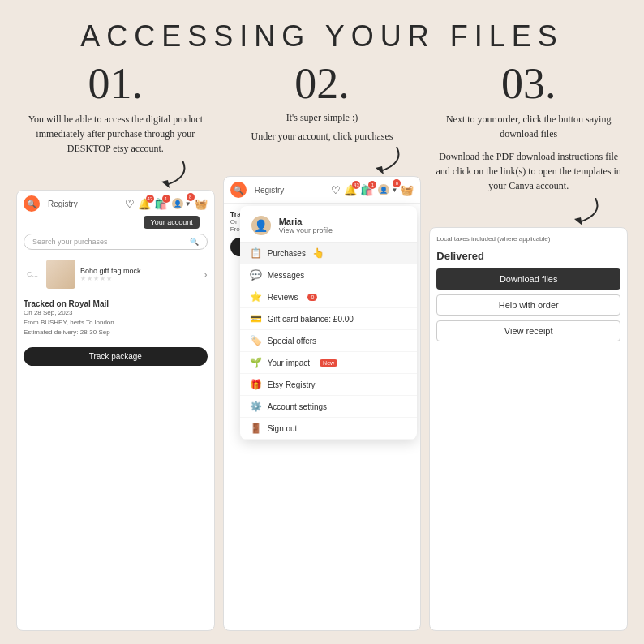 The height and width of the screenshot is (644, 644). I want to click on messages-label: Messages, so click(286, 276).